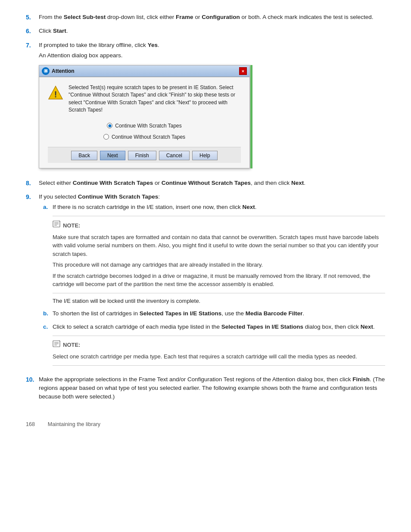 The image size is (411, 532). Describe the element at coordinates (56, 100) in the screenshot. I see `warning-icon: !` at that location.